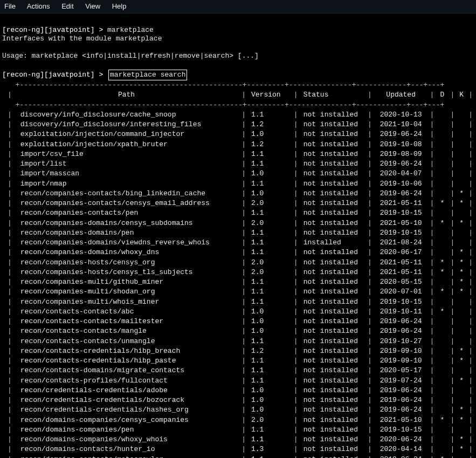  Describe the element at coordinates (127, 449) in the screenshot. I see `cell-path: recon/domains-contacts/hunter_io` at that location.